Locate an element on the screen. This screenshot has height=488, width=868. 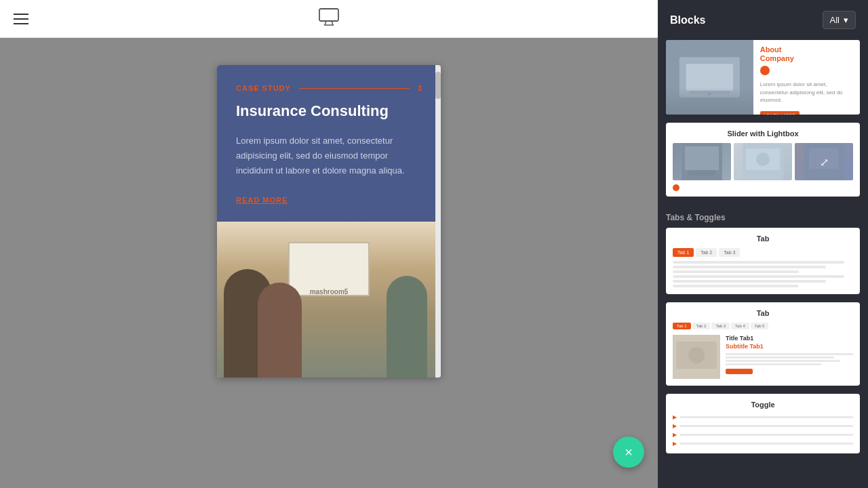
tab2-nav-item-5: Tab 5 is located at coordinates (760, 326).